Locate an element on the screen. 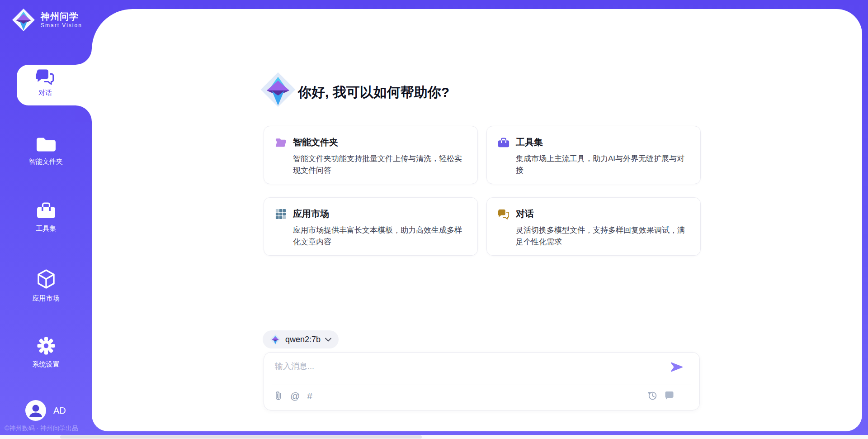 The width and height of the screenshot is (868, 439). send-icon is located at coordinates (677, 367).